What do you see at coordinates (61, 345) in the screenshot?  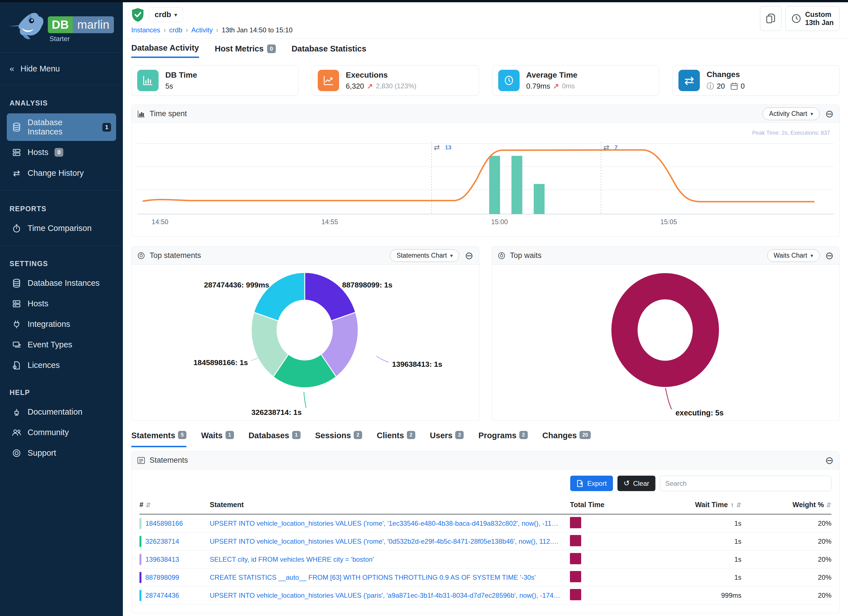 I see `sidebar-item-event-types: Event Types` at bounding box center [61, 345].